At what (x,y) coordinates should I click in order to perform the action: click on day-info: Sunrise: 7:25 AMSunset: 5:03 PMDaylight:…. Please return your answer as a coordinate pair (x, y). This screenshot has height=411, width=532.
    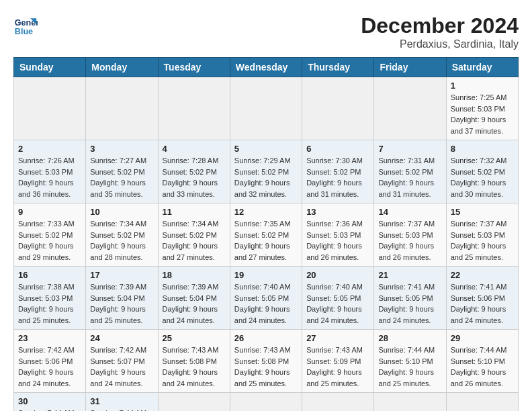
    Looking at the image, I should click on (482, 114).